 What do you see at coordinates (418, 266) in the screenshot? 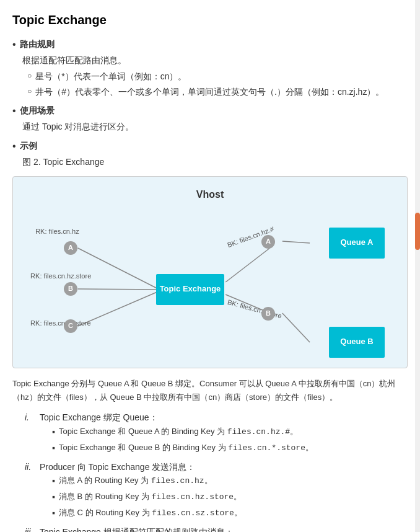
I see `scrollbar-track` at bounding box center [418, 266].